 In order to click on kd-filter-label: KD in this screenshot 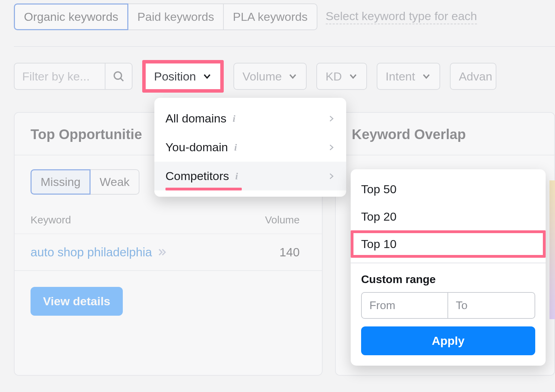, I will do `click(334, 76)`.